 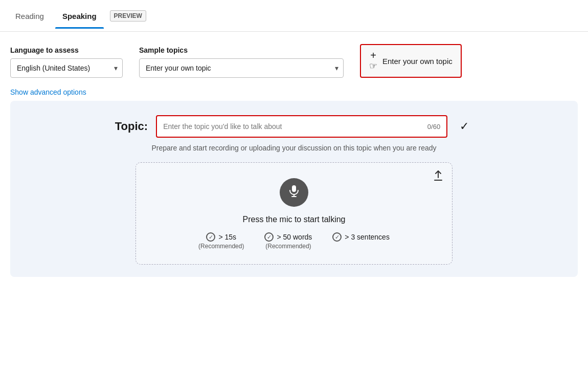 What do you see at coordinates (373, 61) in the screenshot?
I see `plus-cursor-icon: + ☞` at bounding box center [373, 61].